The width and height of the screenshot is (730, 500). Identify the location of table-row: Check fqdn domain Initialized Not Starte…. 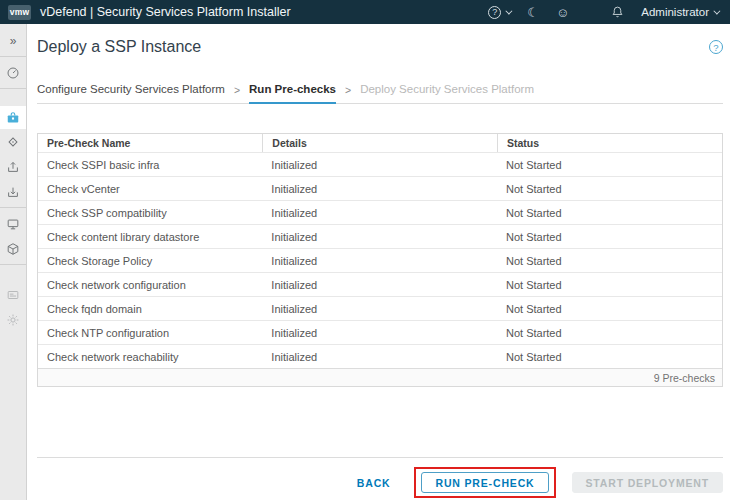
(380, 308).